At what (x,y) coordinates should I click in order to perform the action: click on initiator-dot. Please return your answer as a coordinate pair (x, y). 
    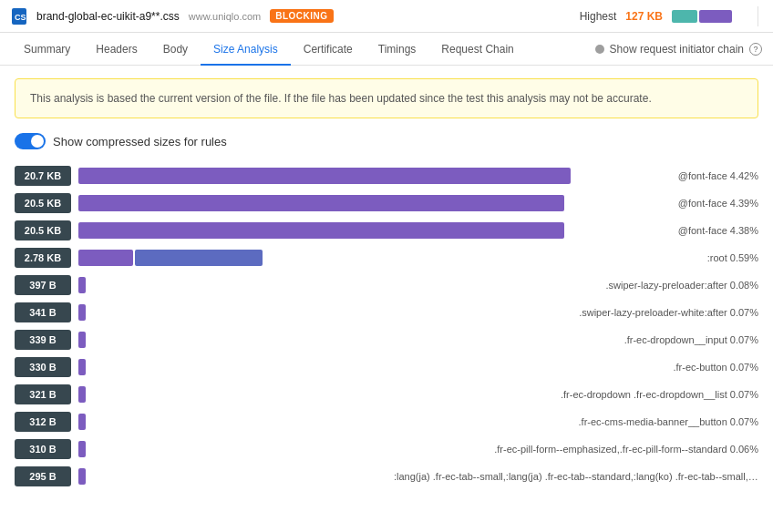
    Looking at the image, I should click on (600, 49).